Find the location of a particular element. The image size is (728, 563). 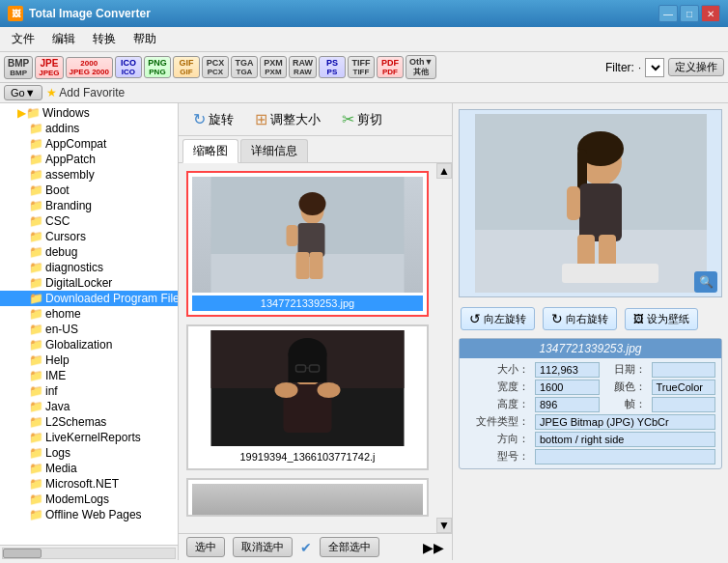

maximize-button: □ is located at coordinates (689, 14).